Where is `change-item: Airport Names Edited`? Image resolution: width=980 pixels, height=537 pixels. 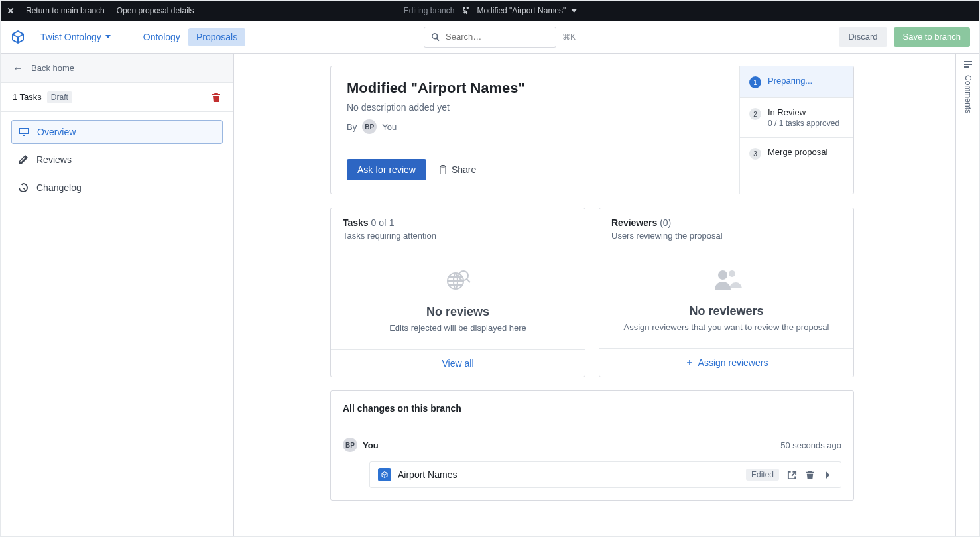 change-item: Airport Names Edited is located at coordinates (605, 475).